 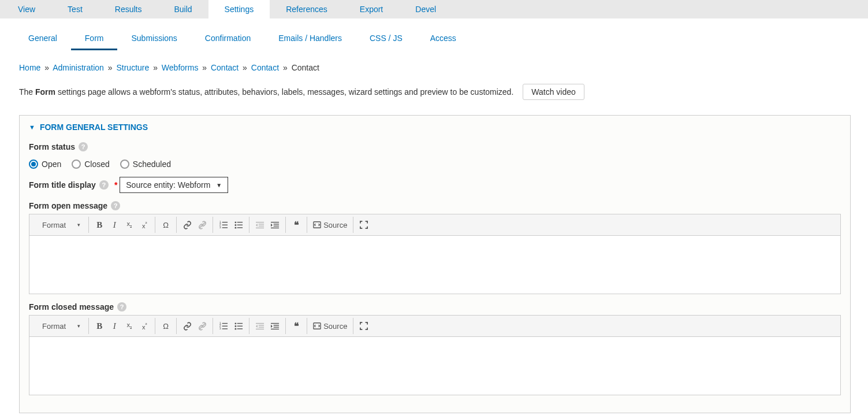 What do you see at coordinates (33, 164) in the screenshot?
I see `radio-icon` at bounding box center [33, 164].